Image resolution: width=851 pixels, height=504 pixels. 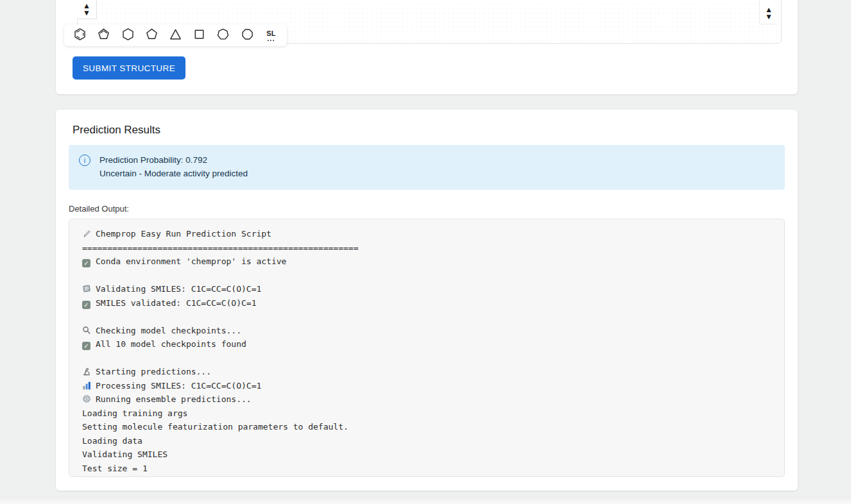 I want to click on right-toolbar-scroll: ▲ ▼, so click(x=769, y=12).